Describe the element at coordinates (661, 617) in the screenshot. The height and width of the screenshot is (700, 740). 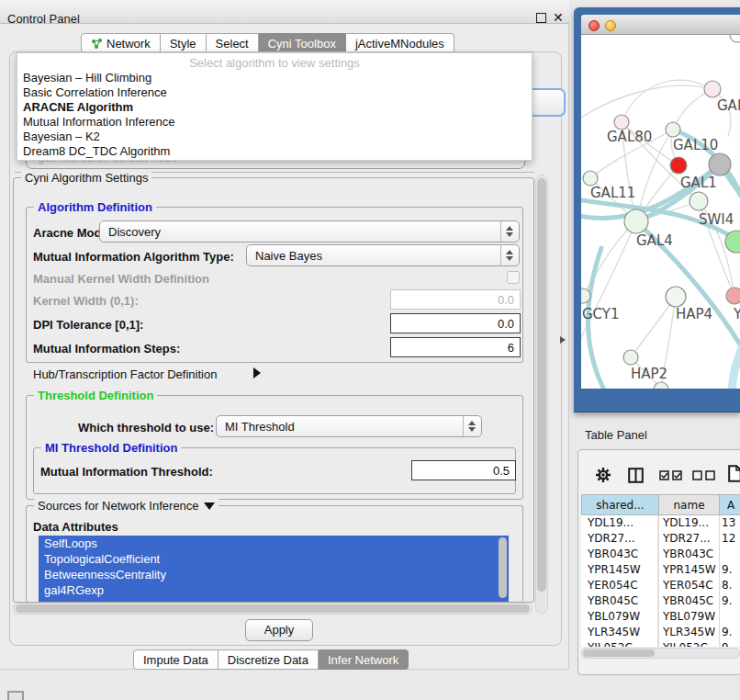
I see `table-row: YBL079WYBL079W` at that location.